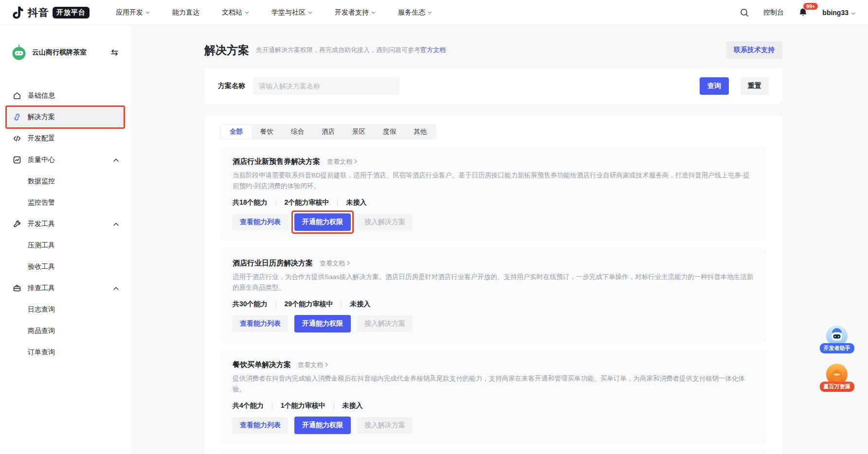  Describe the element at coordinates (389, 132) in the screenshot. I see `tab-vacation: 度假` at that location.